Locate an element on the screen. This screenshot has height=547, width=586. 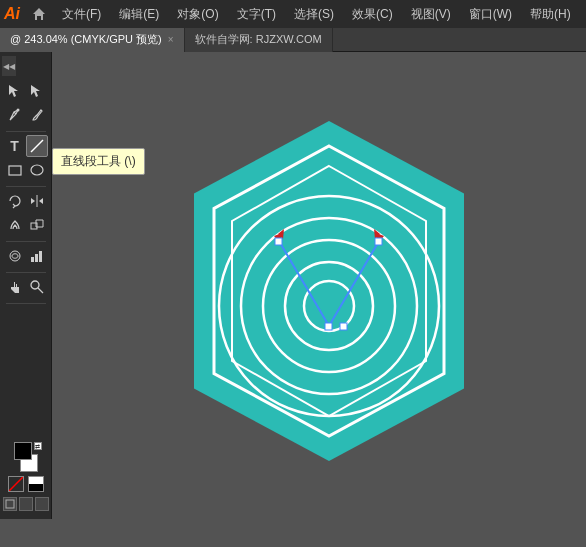
tab-close-1: × is located at coordinates (171, 40).